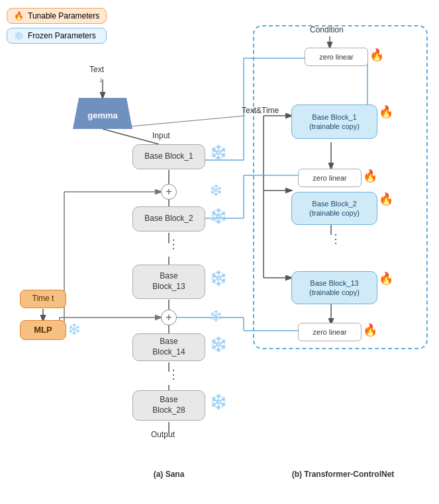  I want to click on snowflake-icon-legend: ❄️, so click(19, 36).